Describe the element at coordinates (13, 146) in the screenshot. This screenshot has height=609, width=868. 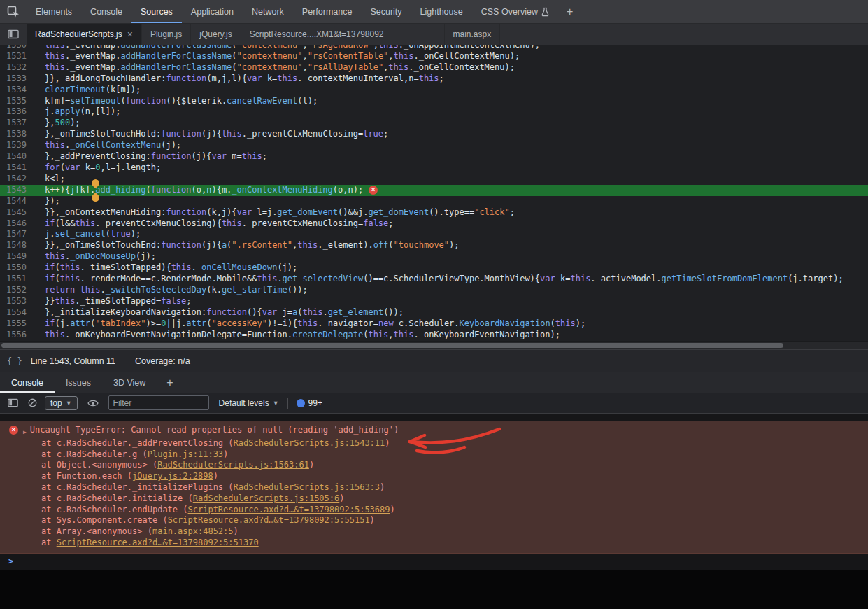
I see `line-number: 1539` at that location.